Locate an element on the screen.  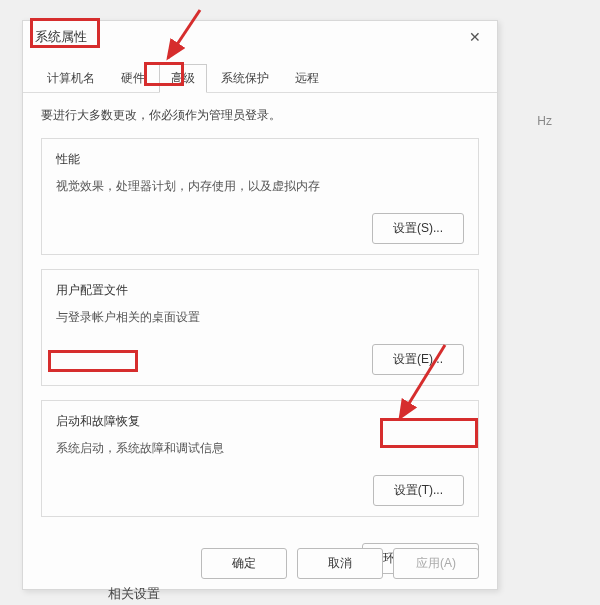
performance-desc: 视觉效果，处理器计划，内存使用，以及虚拟内存 is located at coordinates (260, 186).